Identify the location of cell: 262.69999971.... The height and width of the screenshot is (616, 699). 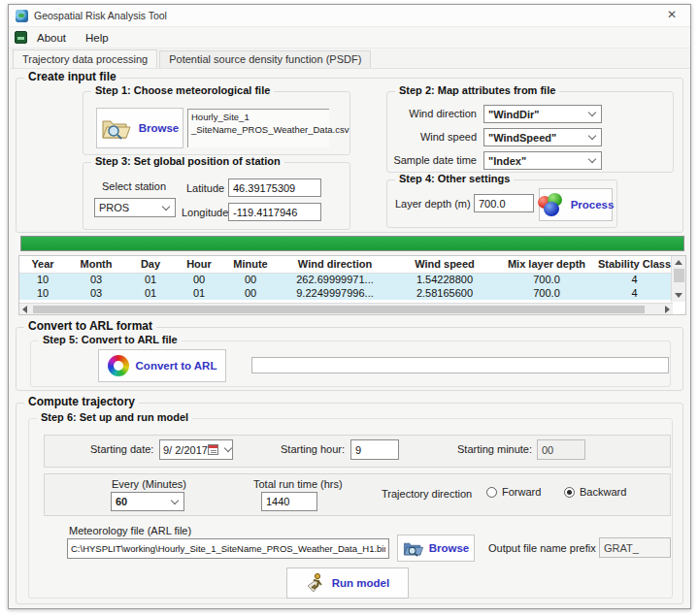
(335, 279).